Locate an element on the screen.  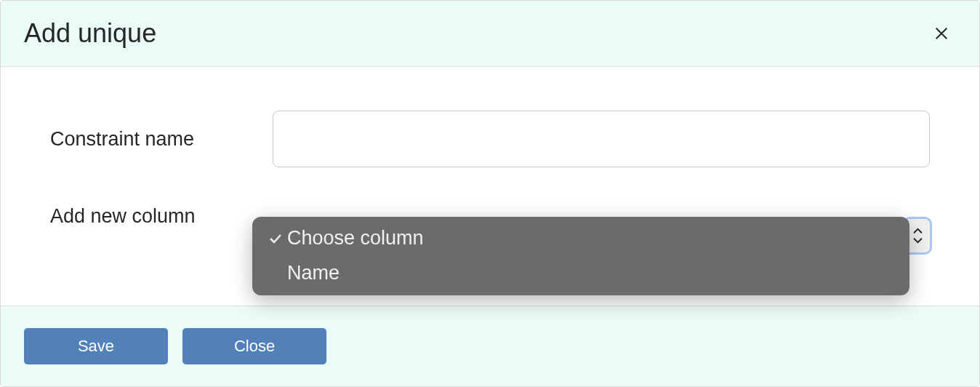
constraint-name-label: Constraint name is located at coordinates (161, 140).